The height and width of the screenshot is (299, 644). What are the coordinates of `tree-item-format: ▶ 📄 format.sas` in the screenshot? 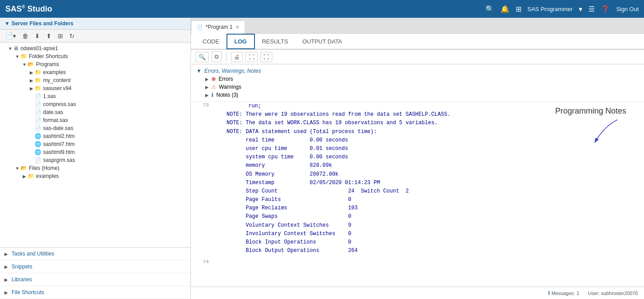 It's located at (95, 120).